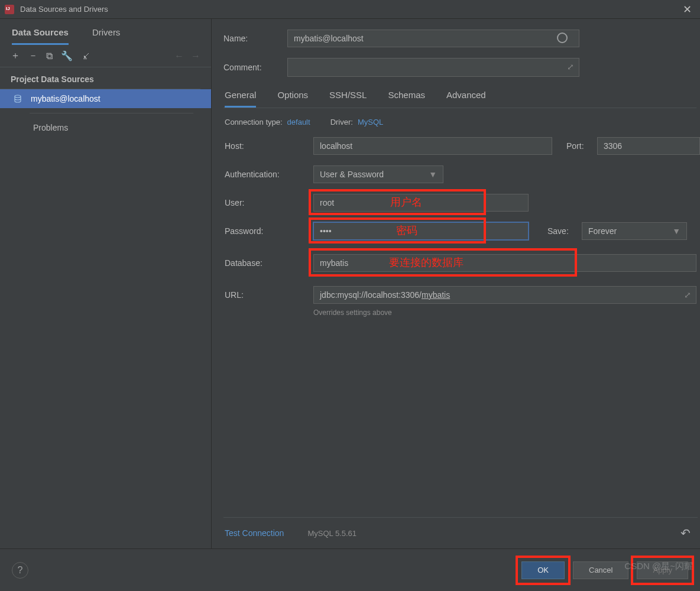 Image resolution: width=700 pixels, height=591 pixels. I want to click on save-label: Save:, so click(565, 231).